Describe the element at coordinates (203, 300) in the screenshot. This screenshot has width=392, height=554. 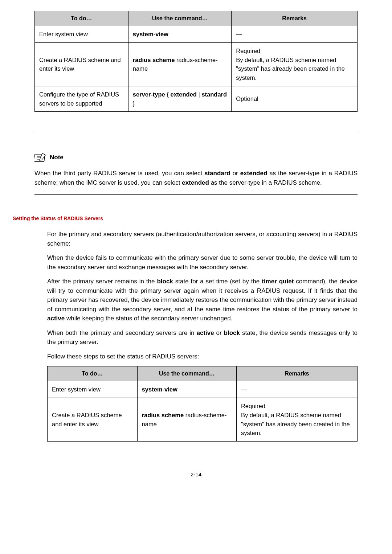
I see `paragraph: After the primary server remains in the …` at that location.